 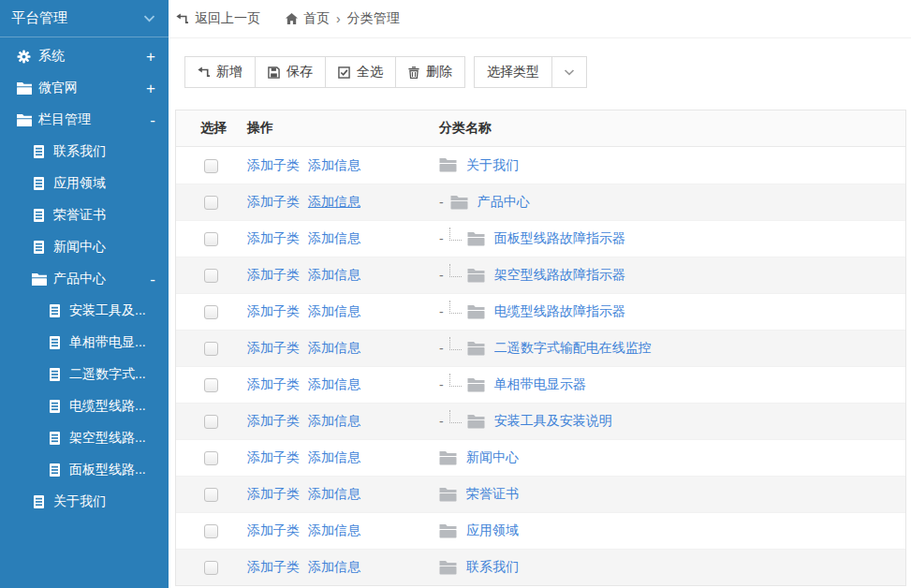 I want to click on sidebar-item-label: 单相带电显..., so click(x=108, y=343).